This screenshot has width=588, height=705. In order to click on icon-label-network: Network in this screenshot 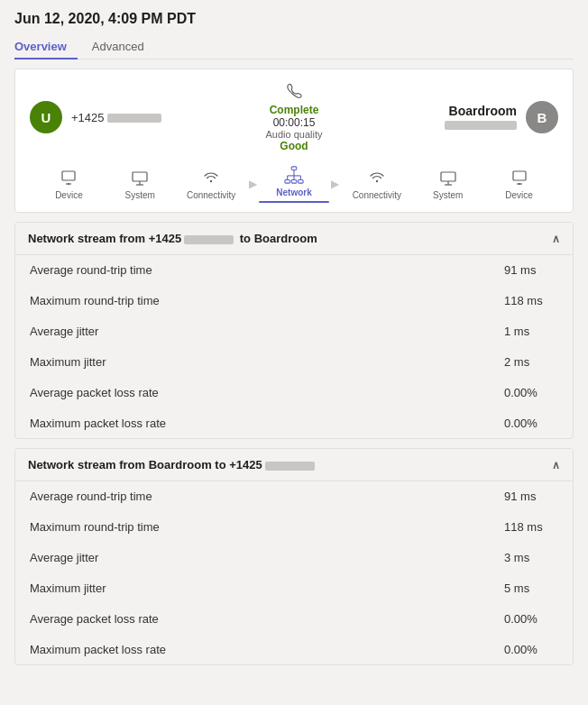, I will do `click(294, 193)`.